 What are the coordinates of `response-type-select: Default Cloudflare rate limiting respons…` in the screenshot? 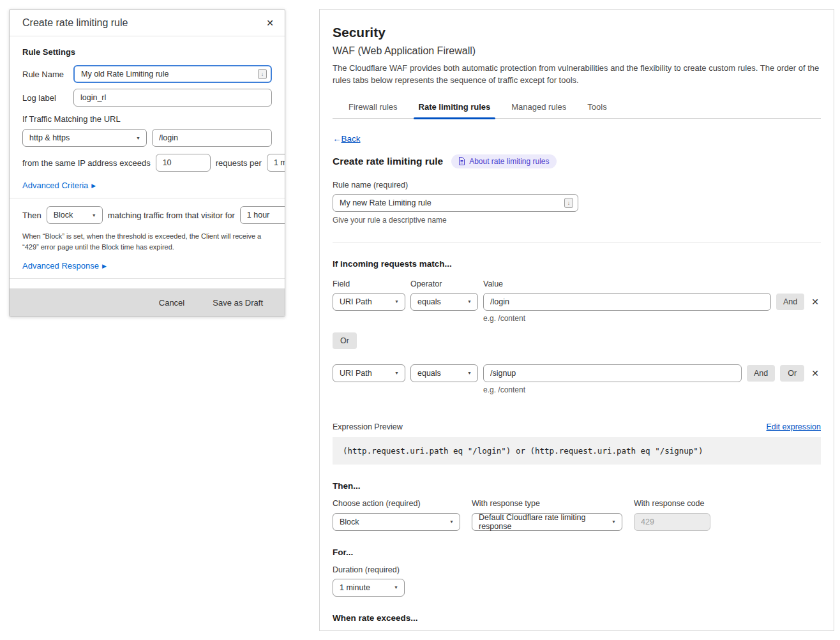 It's located at (547, 522).